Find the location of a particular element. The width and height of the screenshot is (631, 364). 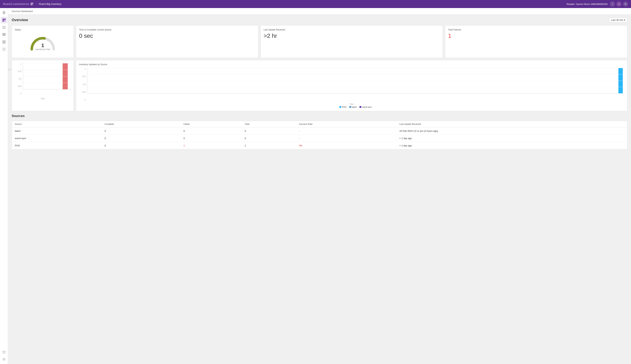

chevron-down-icon: ▾ is located at coordinates (624, 20).